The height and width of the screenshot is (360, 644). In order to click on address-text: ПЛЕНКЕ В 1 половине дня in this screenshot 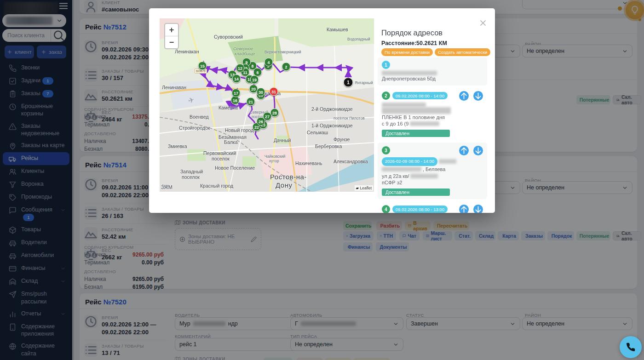, I will do `click(413, 118)`.